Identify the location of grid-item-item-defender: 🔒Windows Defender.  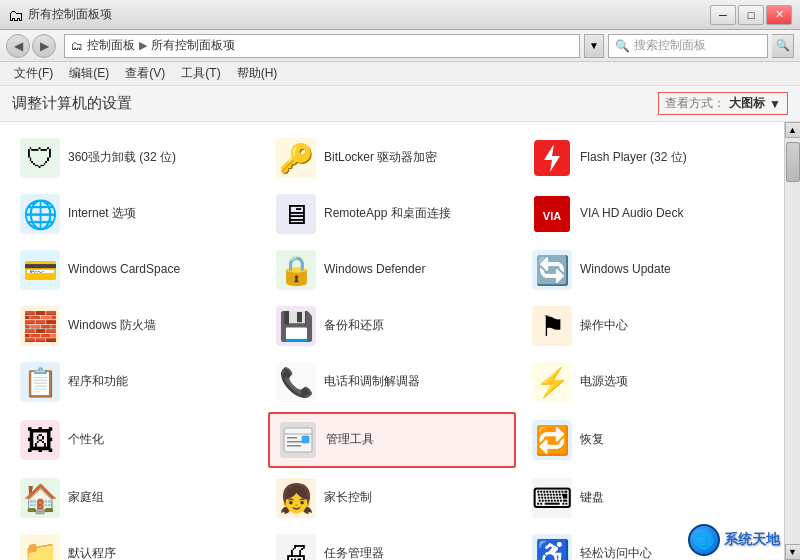
(392, 270).